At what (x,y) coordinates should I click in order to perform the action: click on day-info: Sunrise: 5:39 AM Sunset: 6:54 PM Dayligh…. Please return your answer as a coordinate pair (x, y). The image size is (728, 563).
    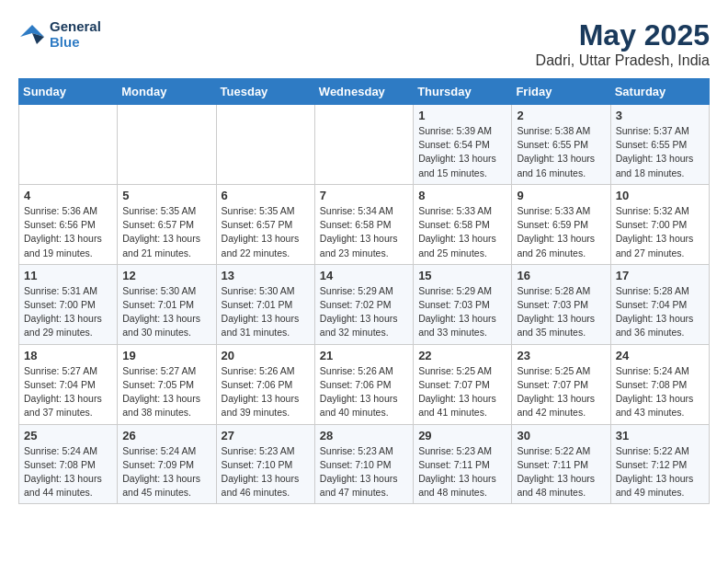
    Looking at the image, I should click on (462, 153).